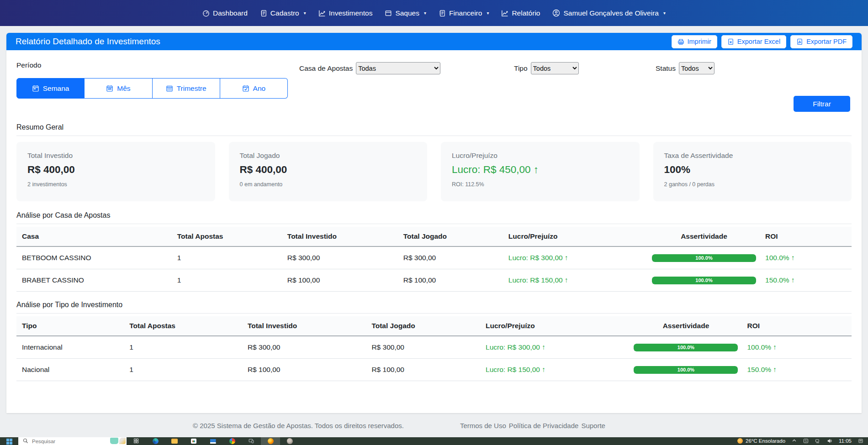 The image size is (868, 445). I want to click on nav-item-samuel-goncalves-de-oliveira: Samuel Gonçalves de Oliveira▾, so click(609, 13).